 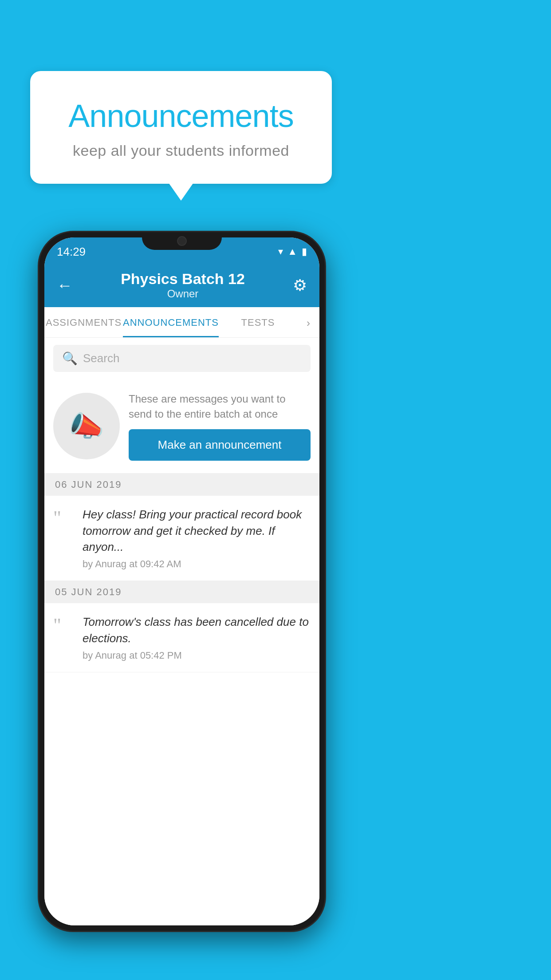 What do you see at coordinates (181, 127) in the screenshot?
I see `speech-bubble: Announcements keep all your students inf…` at bounding box center [181, 127].